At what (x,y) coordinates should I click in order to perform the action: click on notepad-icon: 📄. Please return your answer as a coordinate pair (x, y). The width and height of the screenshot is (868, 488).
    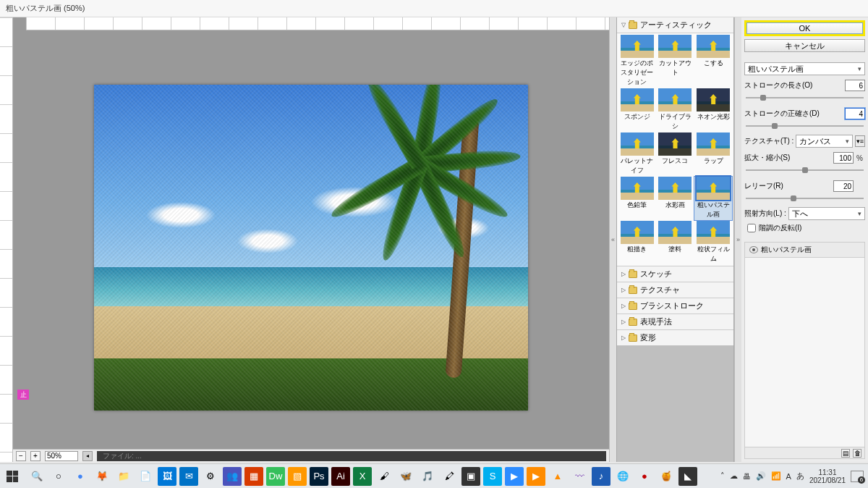
    Looking at the image, I should click on (145, 476).